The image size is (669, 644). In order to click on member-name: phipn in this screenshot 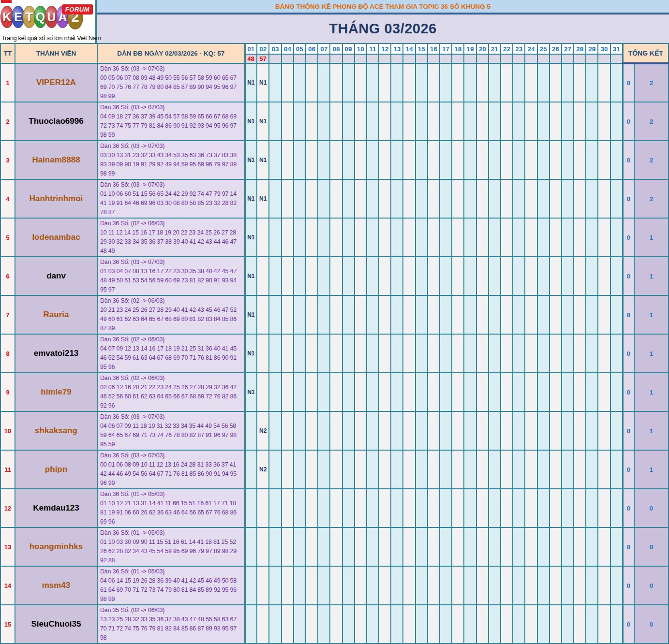, I will do `click(56, 469)`.